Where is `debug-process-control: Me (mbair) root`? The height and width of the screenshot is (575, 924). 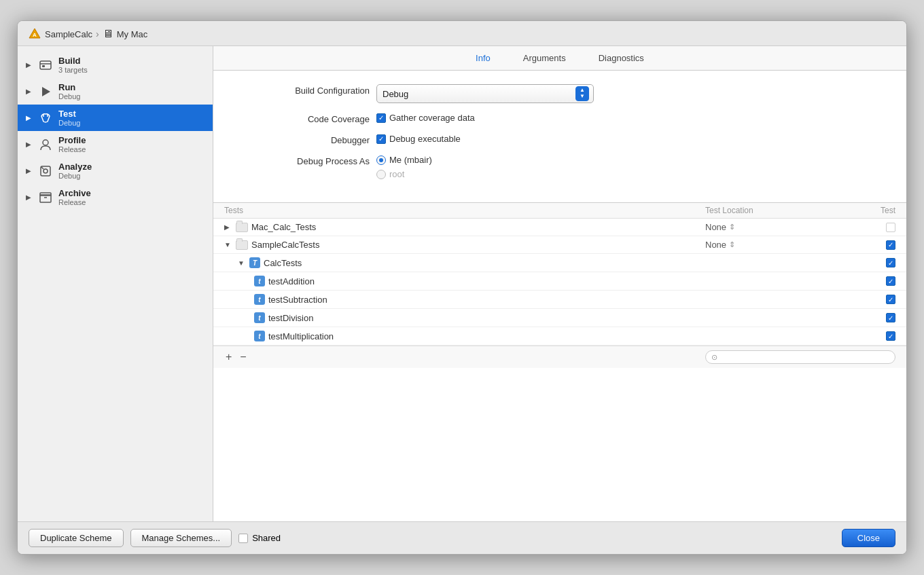 debug-process-control: Me (mbair) root is located at coordinates (631, 167).